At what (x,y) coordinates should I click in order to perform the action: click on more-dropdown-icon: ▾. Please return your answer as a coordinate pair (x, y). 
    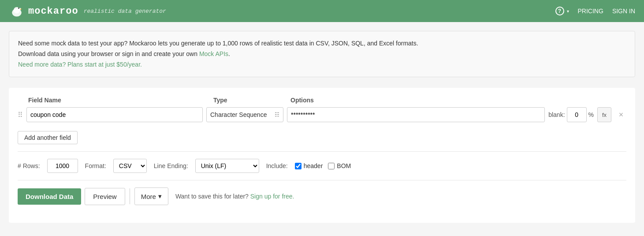
    Looking at the image, I should click on (160, 196).